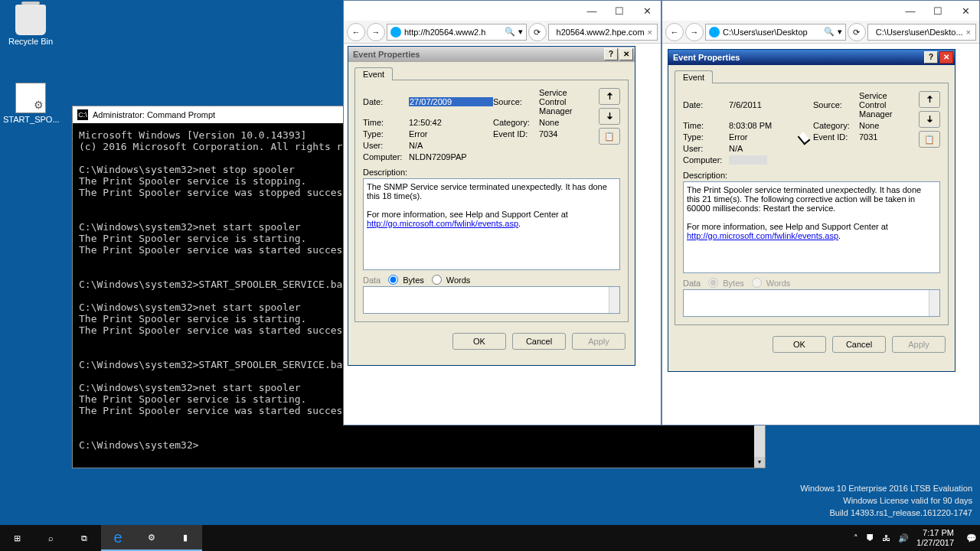 The height and width of the screenshot is (551, 980). Describe the element at coordinates (492, 224) in the screenshot. I see `description-text: The SNMP Service service terminated unex…` at that location.